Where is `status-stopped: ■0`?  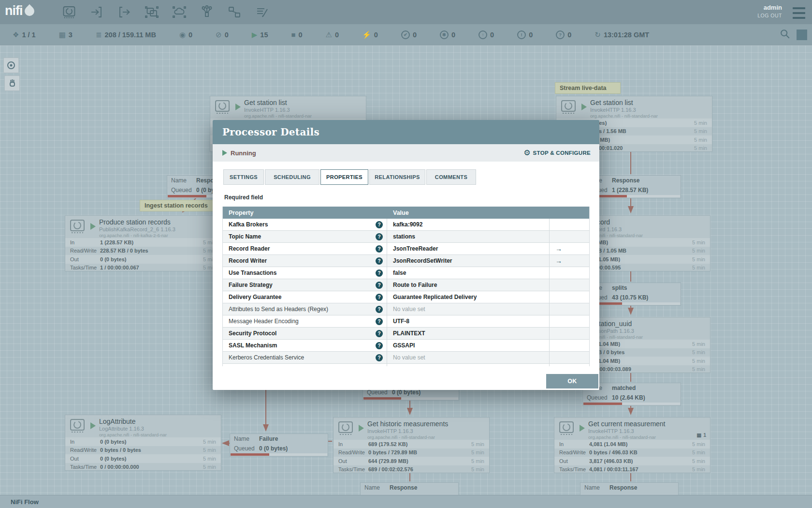
status-stopped: ■0 is located at coordinates (297, 35).